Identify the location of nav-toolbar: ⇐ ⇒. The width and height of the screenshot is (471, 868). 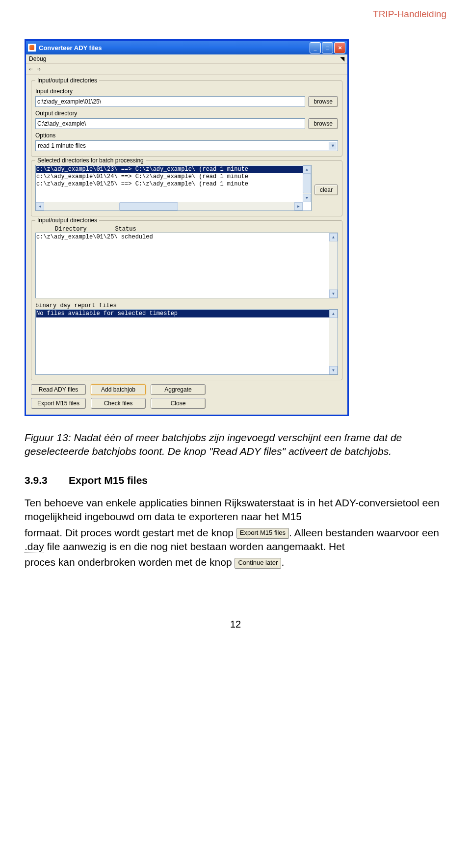
(186, 69).